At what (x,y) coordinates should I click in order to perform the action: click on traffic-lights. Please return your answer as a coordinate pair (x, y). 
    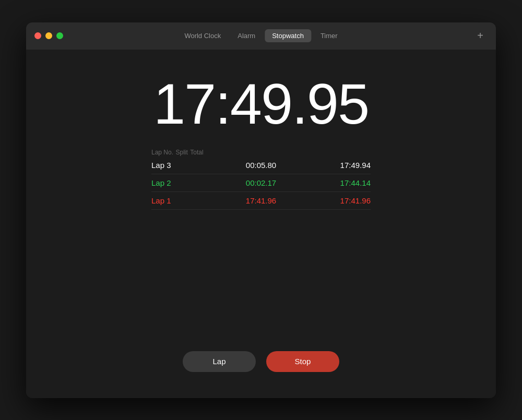
    Looking at the image, I should click on (49, 35).